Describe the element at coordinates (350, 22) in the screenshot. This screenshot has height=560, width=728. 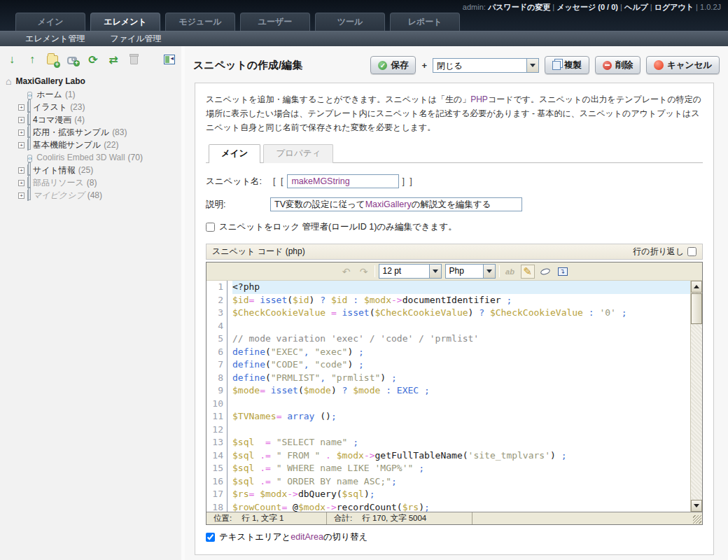
I see `nav-tab-ツール: ツール` at that location.